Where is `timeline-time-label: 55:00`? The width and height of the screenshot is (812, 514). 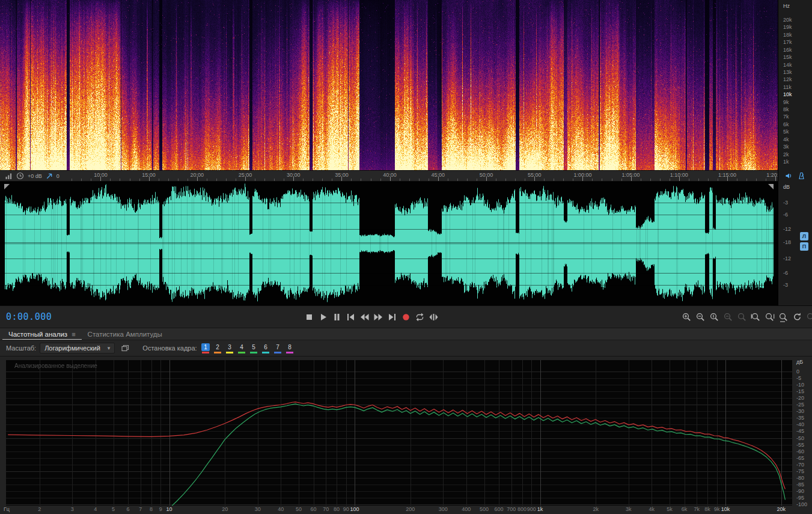
timeline-time-label: 55:00 is located at coordinates (535, 175).